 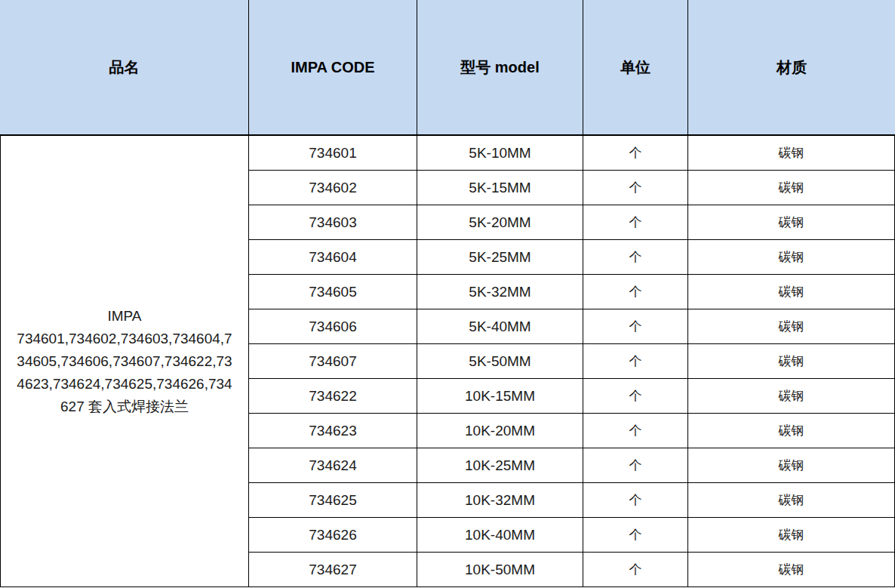 I want to click on cell-model: 5K-25MM, so click(x=500, y=257).